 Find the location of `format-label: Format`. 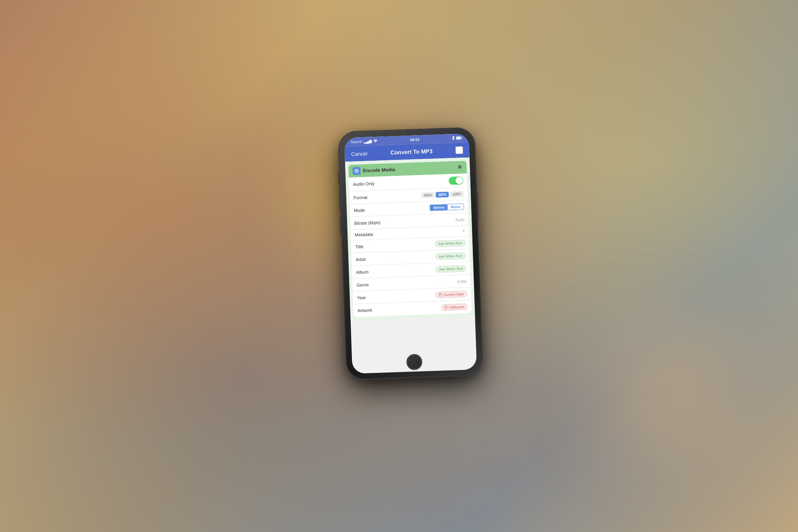

format-label: Format is located at coordinates (361, 197).